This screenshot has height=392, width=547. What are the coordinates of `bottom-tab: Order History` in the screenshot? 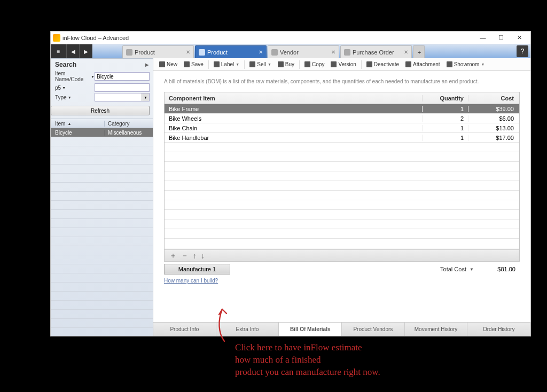 It's located at (499, 329).